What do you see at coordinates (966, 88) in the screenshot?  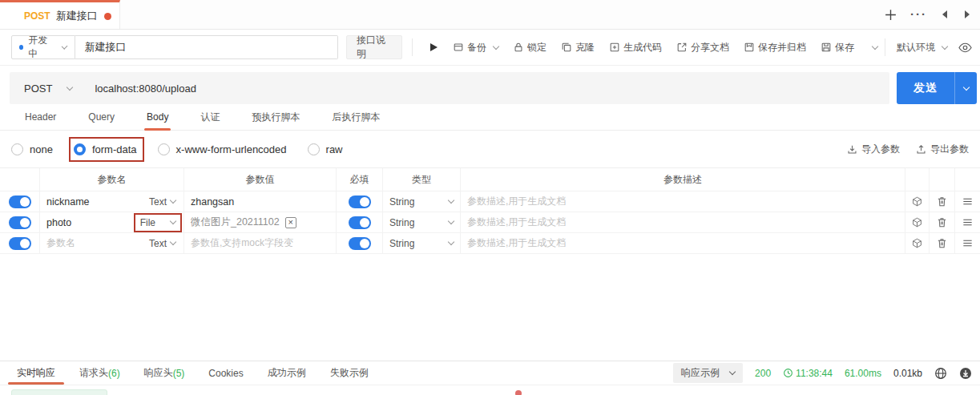 I see `send-options-button` at bounding box center [966, 88].